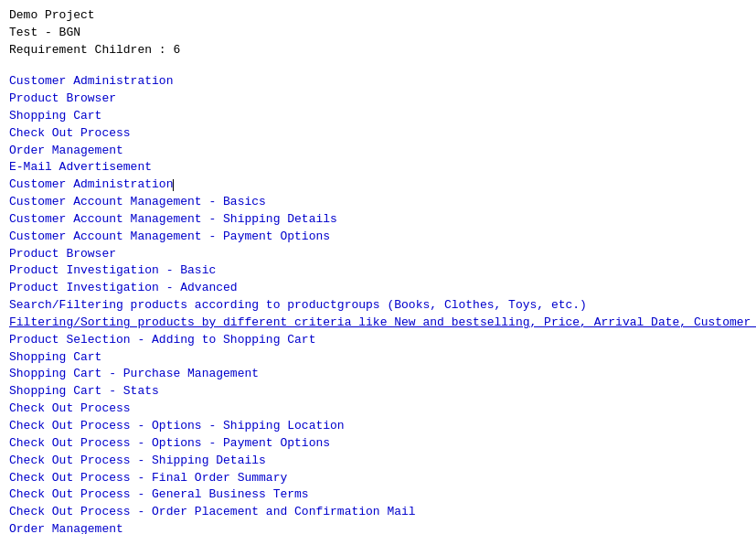 This screenshot has height=534, width=756. Describe the element at coordinates (378, 203) in the screenshot. I see `content-line: Customer Account Management - Basics` at that location.